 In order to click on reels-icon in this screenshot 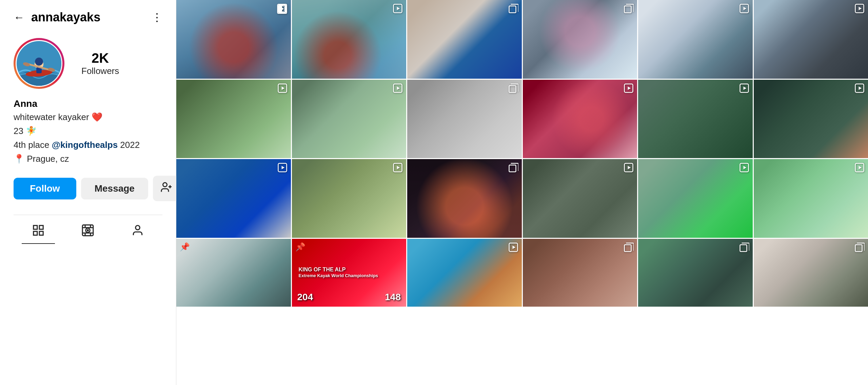, I will do `click(88, 230)`.